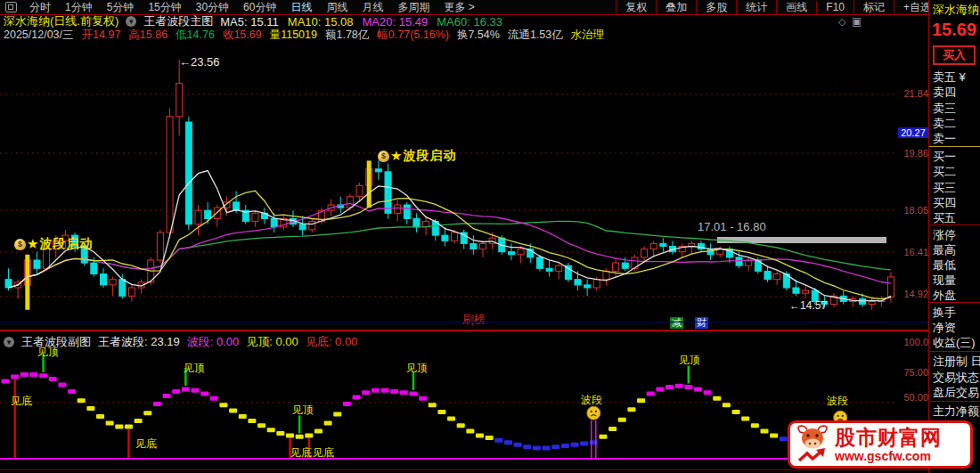 The image size is (980, 473). I want to click on tab-多周期: 多周期, so click(413, 7).